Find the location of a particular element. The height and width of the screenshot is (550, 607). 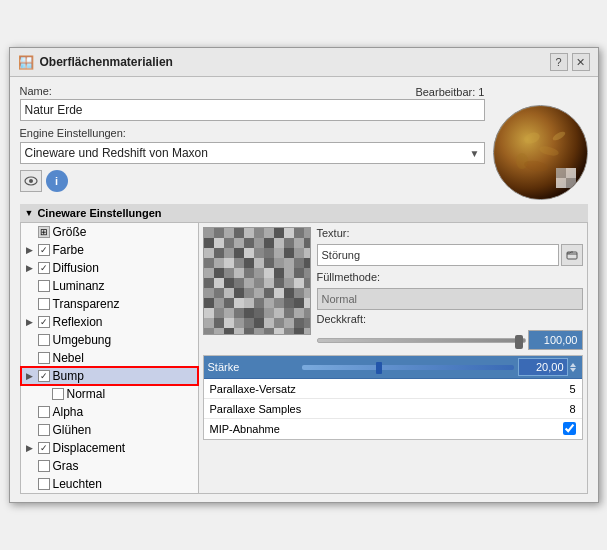

tree-item-normal: Normal is located at coordinates (110, 394).